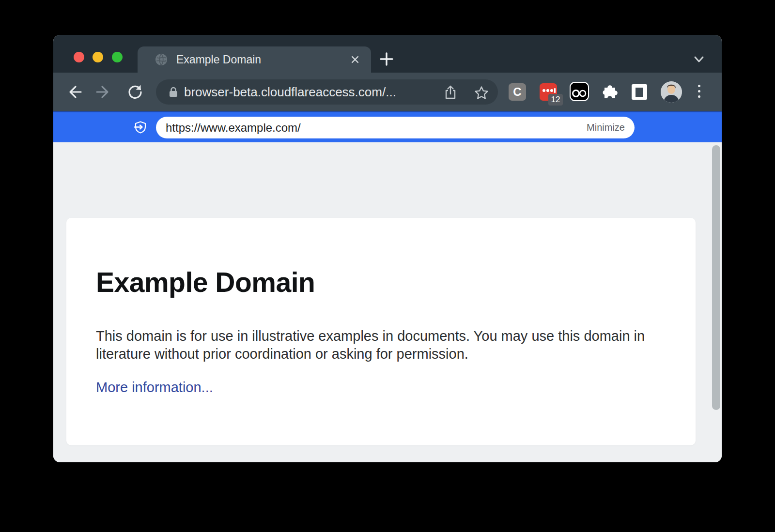 The image size is (775, 532). What do you see at coordinates (388, 54) in the screenshot?
I see `tab-strip: Example Domain` at bounding box center [388, 54].